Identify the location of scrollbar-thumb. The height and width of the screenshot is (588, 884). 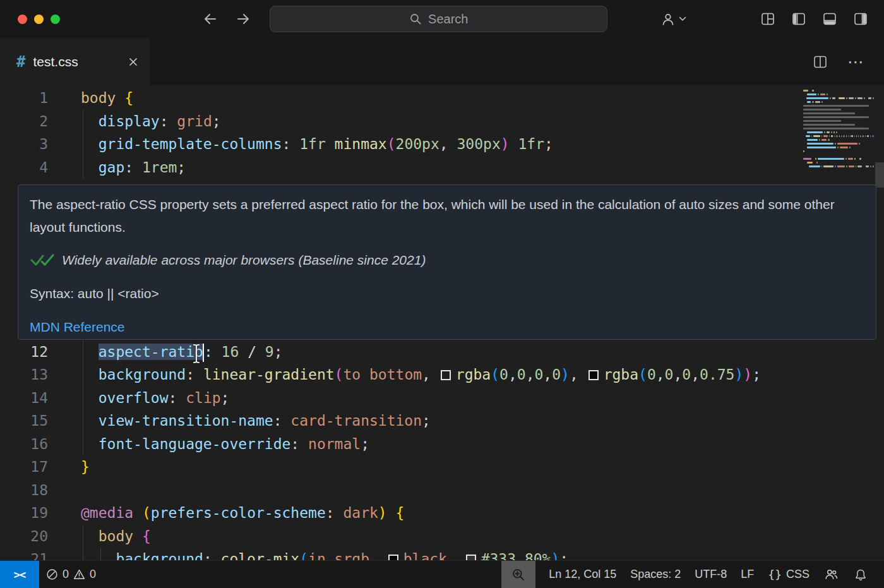
(880, 175).